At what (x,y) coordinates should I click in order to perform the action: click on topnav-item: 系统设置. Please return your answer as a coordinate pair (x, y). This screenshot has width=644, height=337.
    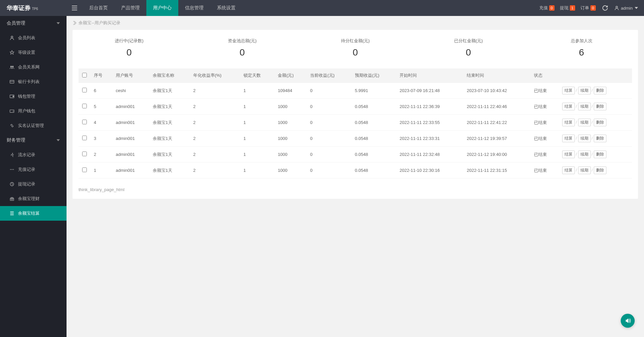
    Looking at the image, I should click on (226, 8).